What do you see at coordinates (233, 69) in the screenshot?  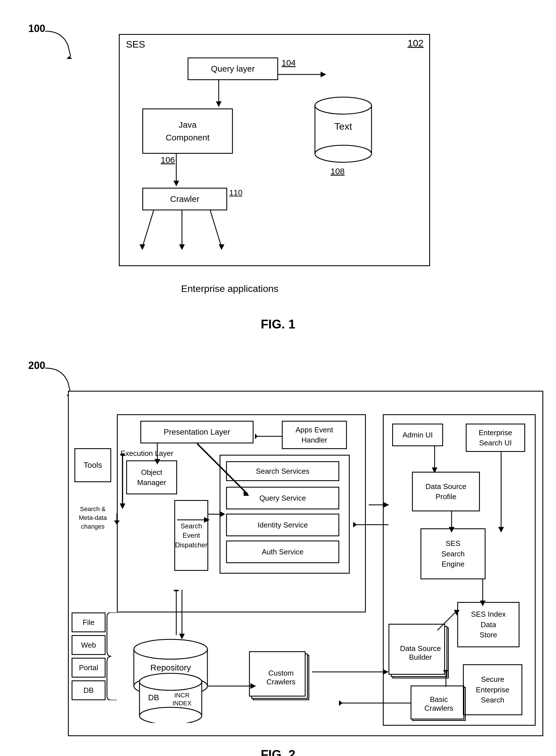 I see `query-layer-text: Query layer` at bounding box center [233, 69].